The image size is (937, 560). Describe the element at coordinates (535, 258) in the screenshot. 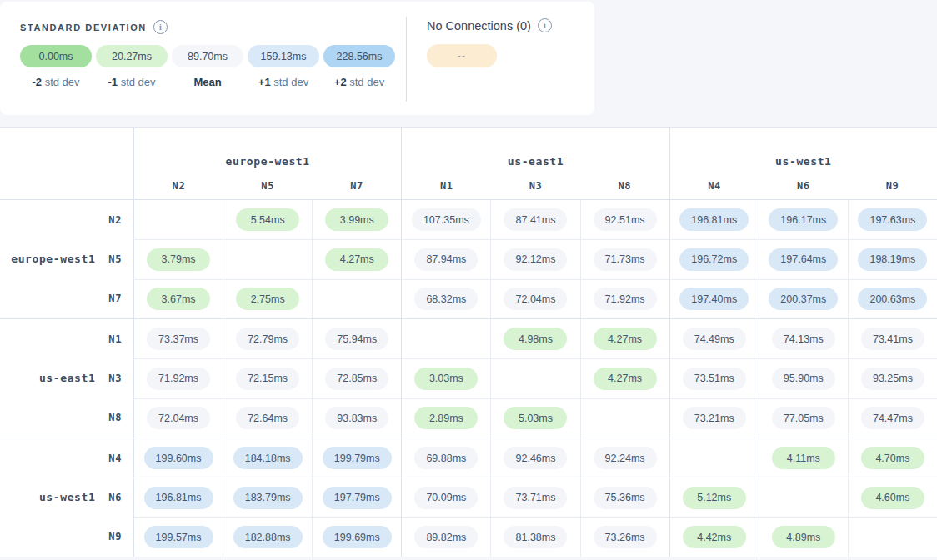

I see `latency-cell: 92.12ms` at that location.